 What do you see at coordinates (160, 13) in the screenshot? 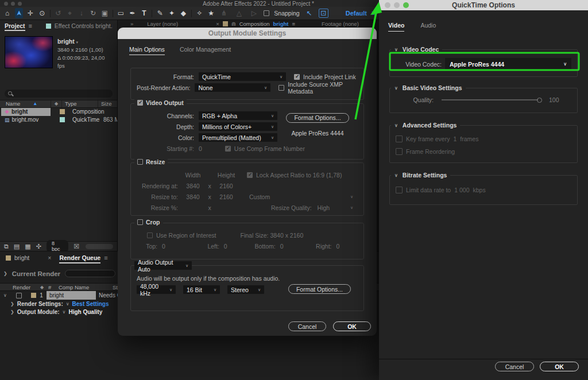
I see `brush-tool-icon: ✎` at bounding box center [160, 13].